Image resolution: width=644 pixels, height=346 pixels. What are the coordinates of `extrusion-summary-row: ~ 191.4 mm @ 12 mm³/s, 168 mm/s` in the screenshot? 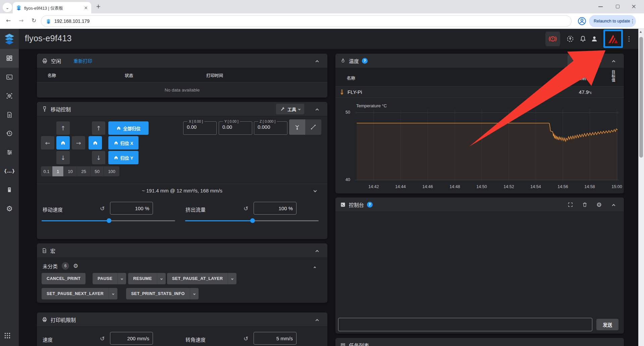 It's located at (182, 190).